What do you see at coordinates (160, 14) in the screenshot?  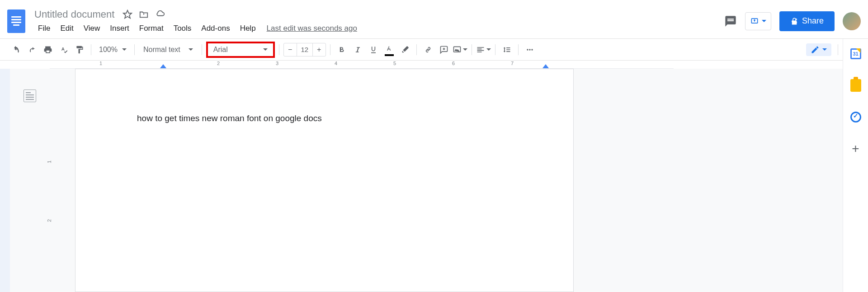 I see `cloud-status-icon` at bounding box center [160, 14].